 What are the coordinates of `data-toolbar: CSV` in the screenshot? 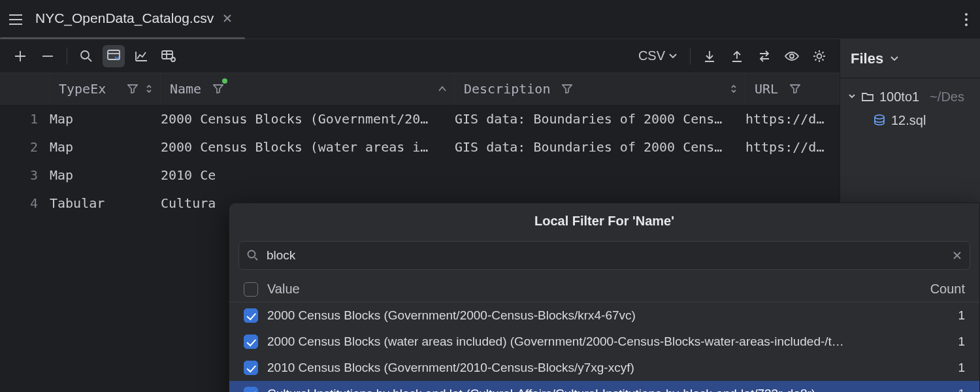 It's located at (419, 56).